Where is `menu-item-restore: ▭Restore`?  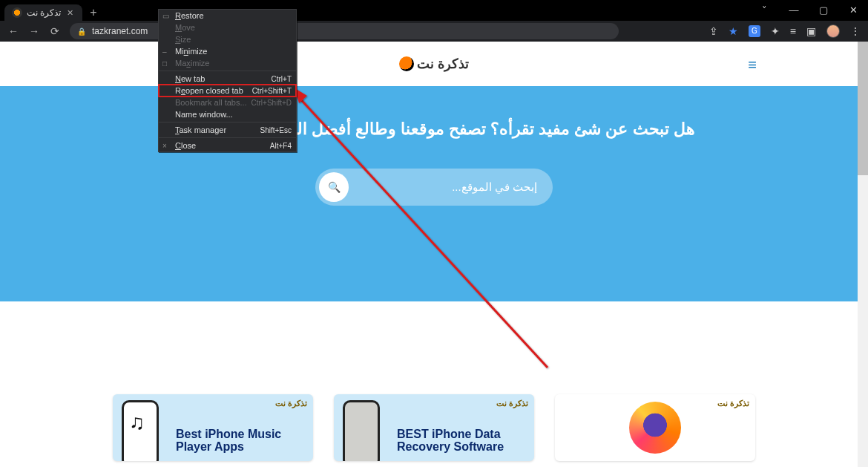 menu-item-restore: ▭Restore is located at coordinates (227, 16).